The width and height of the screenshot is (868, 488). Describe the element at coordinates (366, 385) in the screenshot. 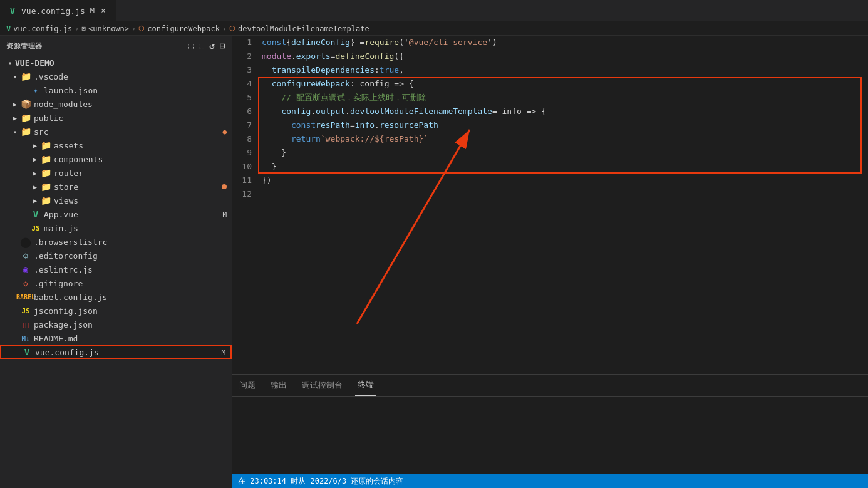

I see `tab-terminal: 终端` at that location.